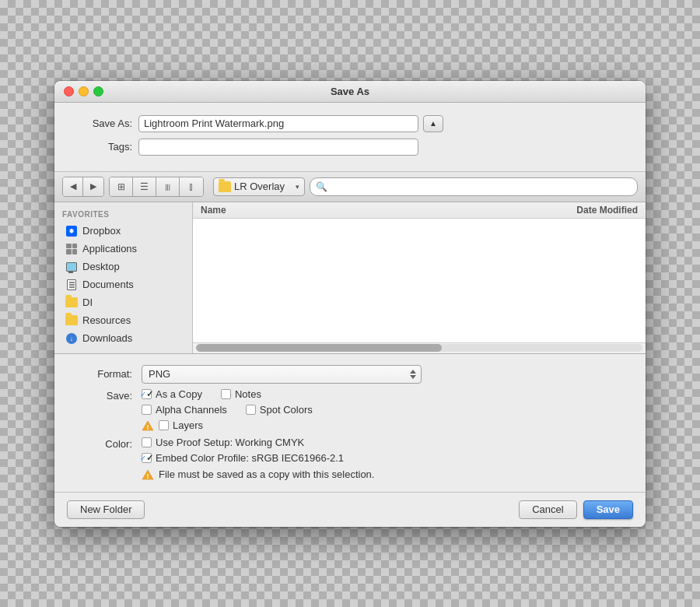 Image resolution: width=700 pixels, height=607 pixels. Describe the element at coordinates (230, 442) in the screenshot. I see `proof-setup-label: Use Proof Setup: Working CMYK` at that location.